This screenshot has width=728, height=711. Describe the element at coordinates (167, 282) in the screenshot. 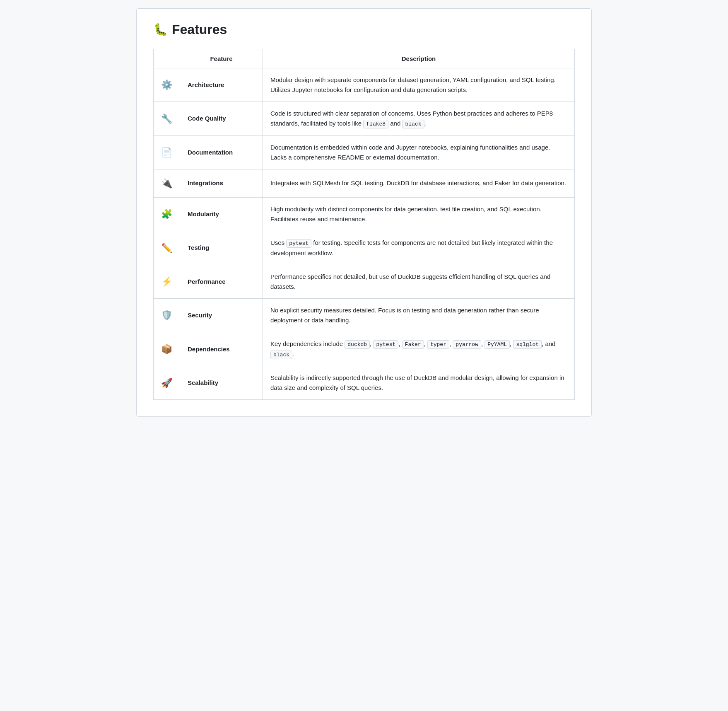

I see `feature-icon: ⚡` at that location.